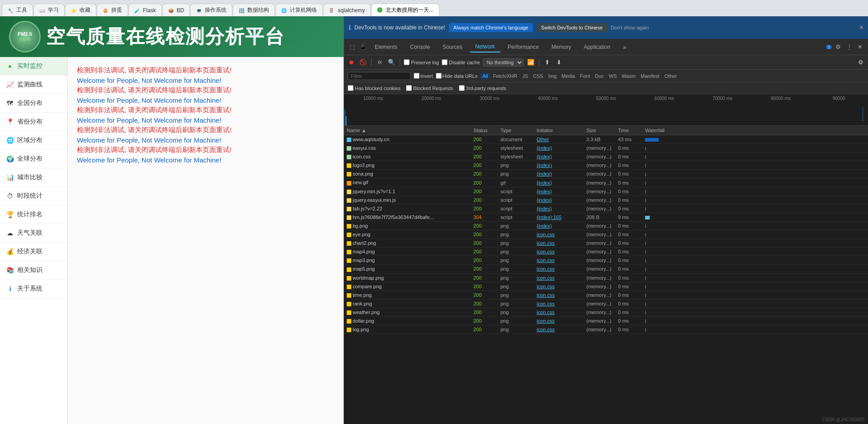 The width and height of the screenshot is (868, 424). What do you see at coordinates (347, 10) in the screenshot?
I see `tab-sqlalchemy: 🗄 sqlalchemy` at bounding box center [347, 10].